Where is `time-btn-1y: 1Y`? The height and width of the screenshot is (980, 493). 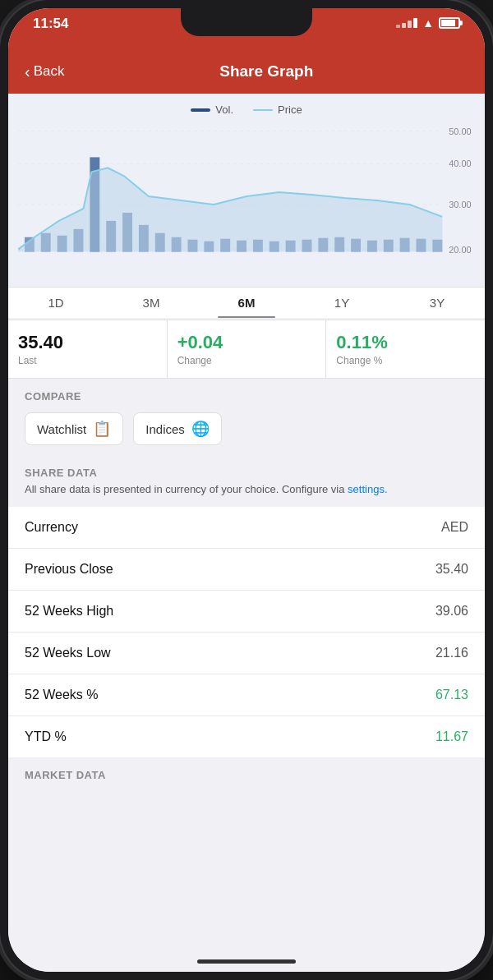
time-btn-1y: 1Y is located at coordinates (342, 302).